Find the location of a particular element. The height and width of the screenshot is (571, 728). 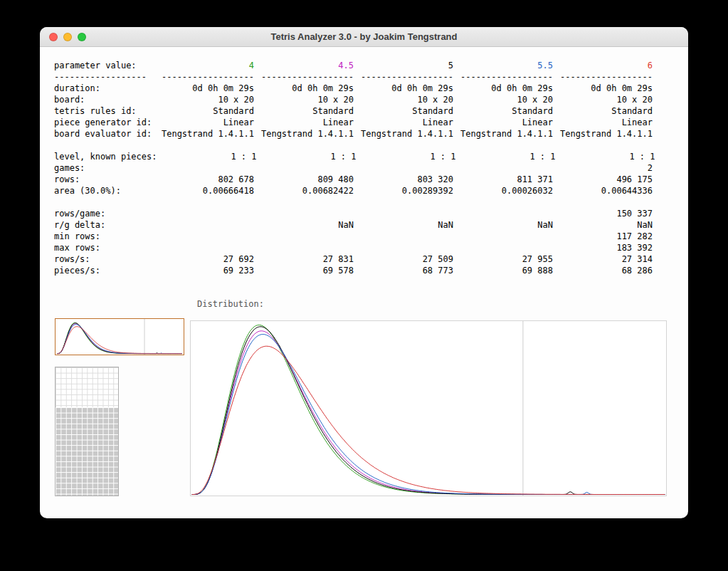

table-row: min rows:117 282 is located at coordinates (354, 236).